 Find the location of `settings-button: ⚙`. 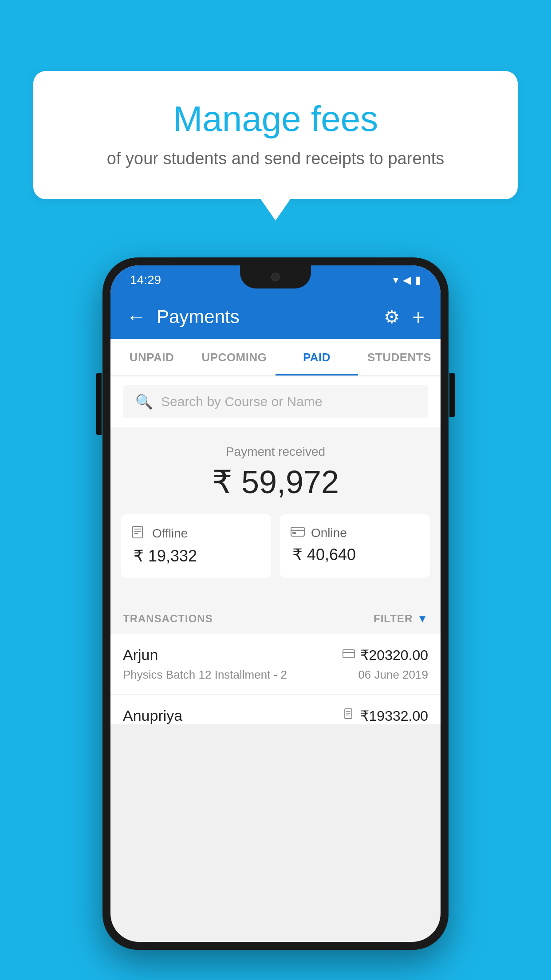

settings-button: ⚙ is located at coordinates (392, 317).